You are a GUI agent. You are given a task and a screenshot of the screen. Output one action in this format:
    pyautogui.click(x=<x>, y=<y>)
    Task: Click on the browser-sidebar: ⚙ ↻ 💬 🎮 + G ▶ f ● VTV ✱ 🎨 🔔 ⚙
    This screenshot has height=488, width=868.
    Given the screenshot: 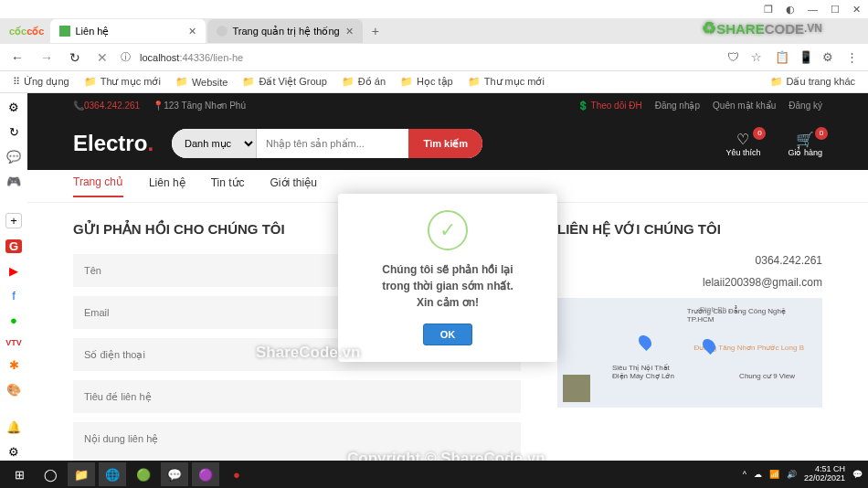 What is the action you would take?
    pyautogui.click(x=14, y=276)
    